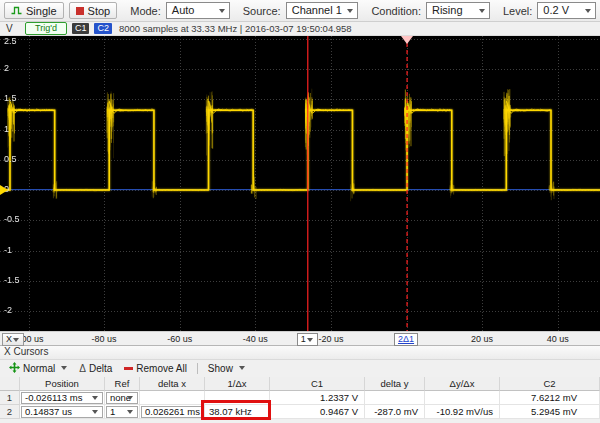  I want to click on level-select: 0.2 V, so click(566, 10).